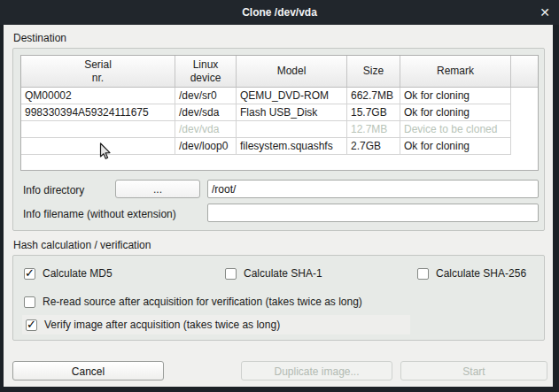 The image size is (559, 392). Describe the element at coordinates (206, 129) in the screenshot. I see `cell-device: /dev/vda` at that location.